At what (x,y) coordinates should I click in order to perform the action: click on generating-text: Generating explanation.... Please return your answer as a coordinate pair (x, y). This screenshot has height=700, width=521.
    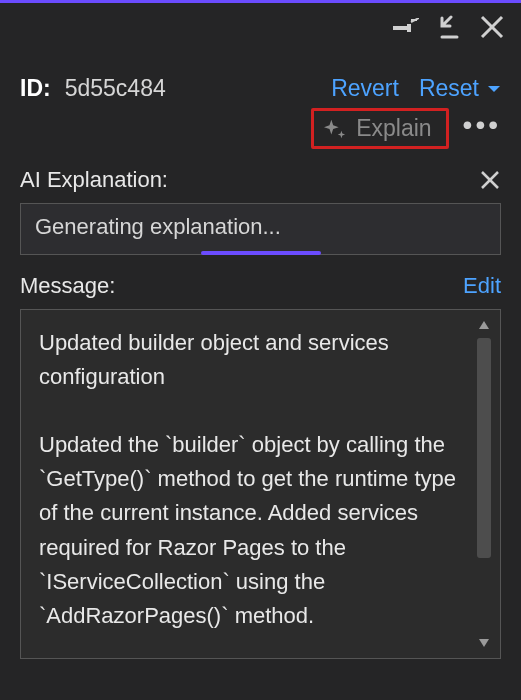
    Looking at the image, I should click on (158, 226).